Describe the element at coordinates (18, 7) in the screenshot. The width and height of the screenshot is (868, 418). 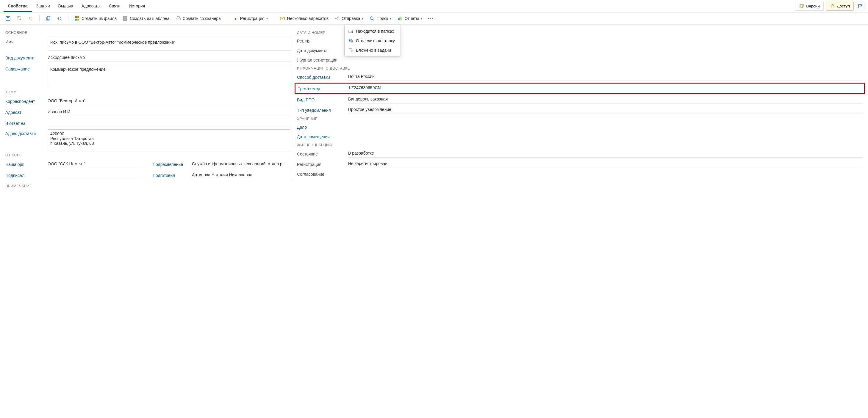
I see `tab-properties: Свойства` at that location.